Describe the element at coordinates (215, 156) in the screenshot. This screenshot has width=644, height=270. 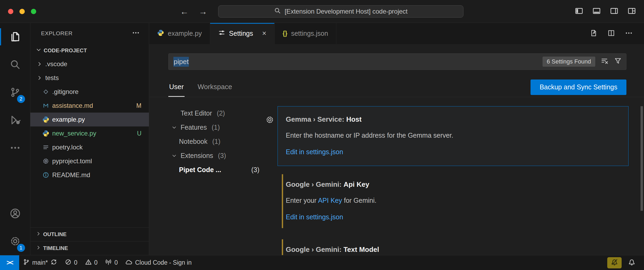
I see `toc-item-extensions: Extensions (3)` at that location.